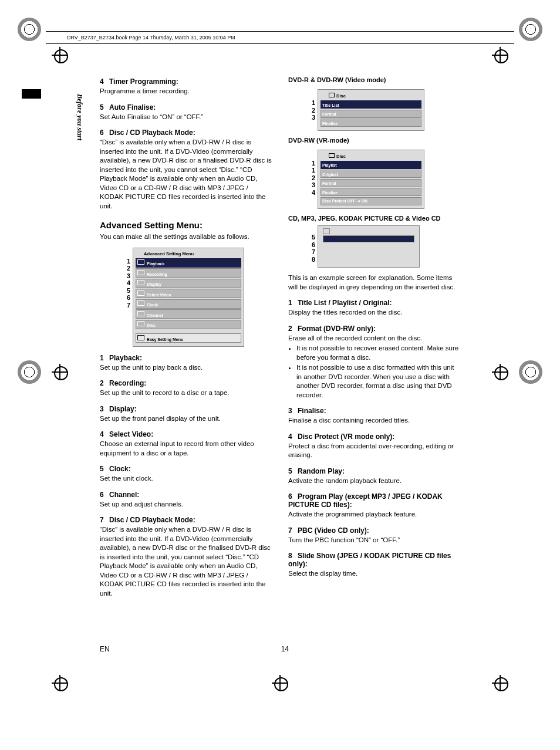 This screenshot has height=750, width=560. What do you see at coordinates (375, 531) in the screenshot?
I see `heading-item: 7PBC (Video CD only):` at bounding box center [375, 531].